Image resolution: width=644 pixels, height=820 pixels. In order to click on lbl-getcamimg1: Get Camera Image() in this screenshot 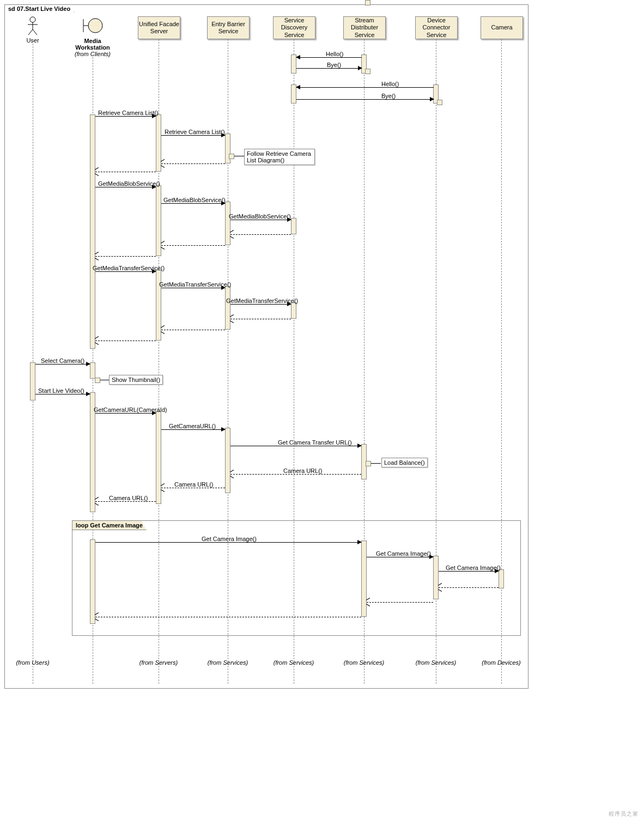, I will do `click(229, 539)`.